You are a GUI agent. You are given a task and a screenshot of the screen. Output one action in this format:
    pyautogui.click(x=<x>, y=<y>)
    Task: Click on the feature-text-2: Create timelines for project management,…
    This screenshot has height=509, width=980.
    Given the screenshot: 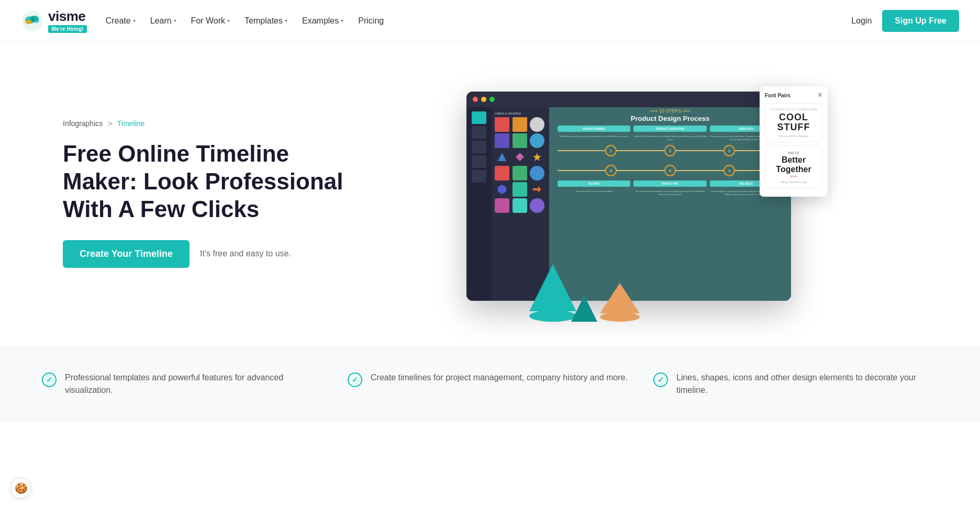 What is the action you would take?
    pyautogui.click(x=499, y=378)
    